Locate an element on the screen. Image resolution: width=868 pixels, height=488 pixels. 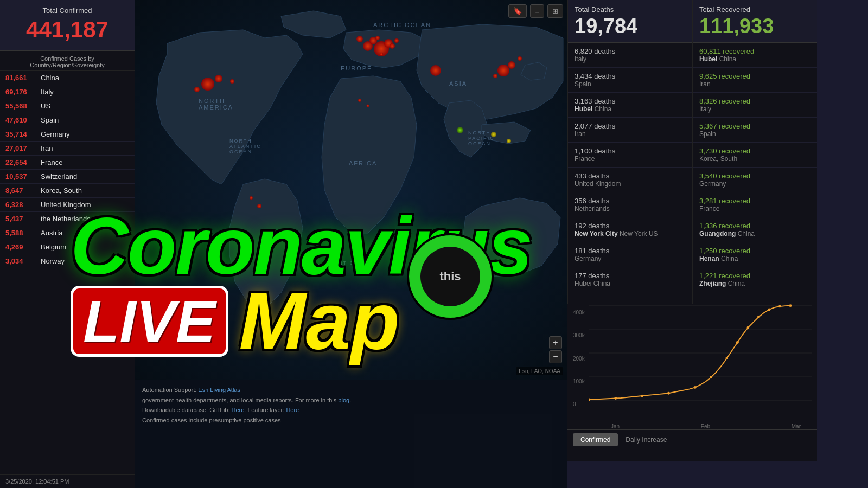
country-name: Italy is located at coordinates (47, 92).